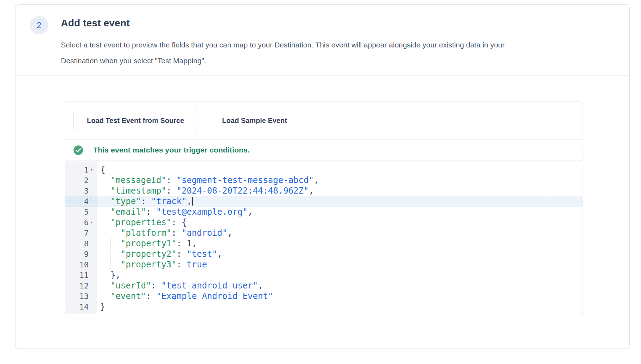 The image size is (641, 364). I want to click on line-number-gutter: 6▾, so click(81, 222).